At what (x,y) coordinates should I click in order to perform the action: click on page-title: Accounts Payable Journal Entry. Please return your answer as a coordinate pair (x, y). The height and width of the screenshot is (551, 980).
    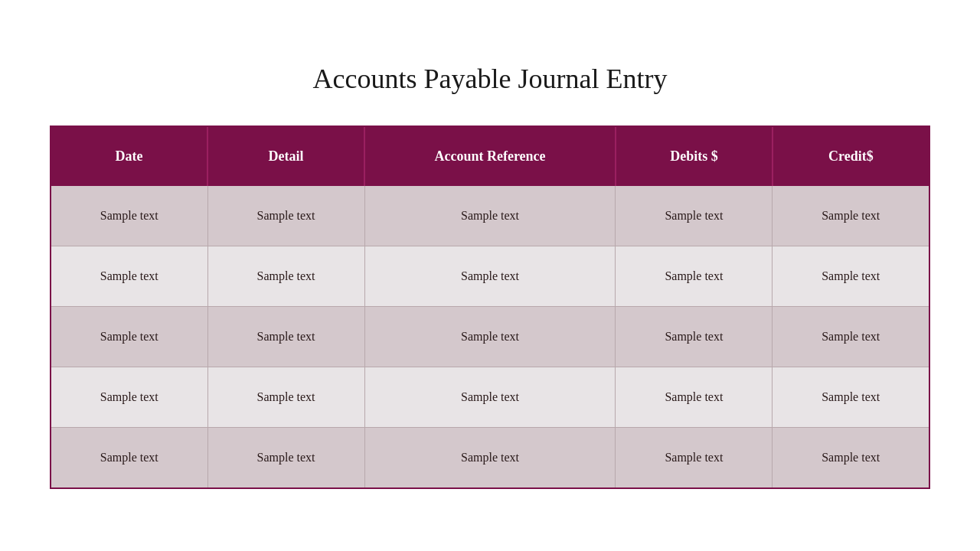
    Looking at the image, I should click on (490, 79).